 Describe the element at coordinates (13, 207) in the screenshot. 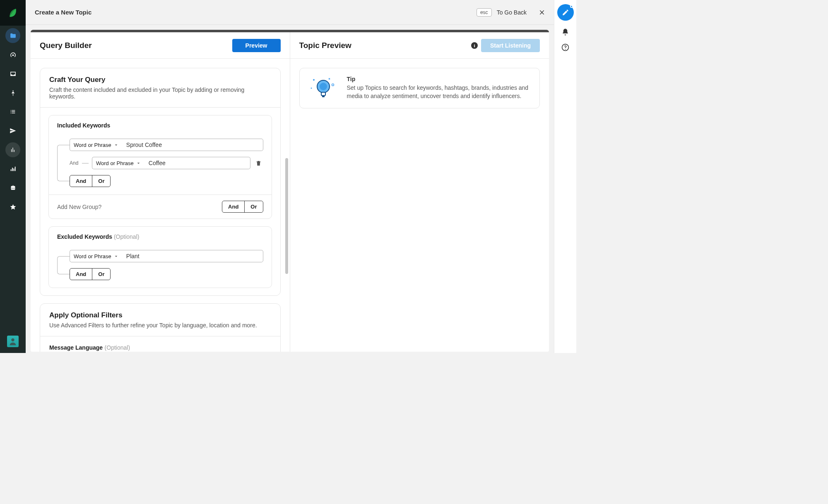

I see `nav-item-star` at that location.